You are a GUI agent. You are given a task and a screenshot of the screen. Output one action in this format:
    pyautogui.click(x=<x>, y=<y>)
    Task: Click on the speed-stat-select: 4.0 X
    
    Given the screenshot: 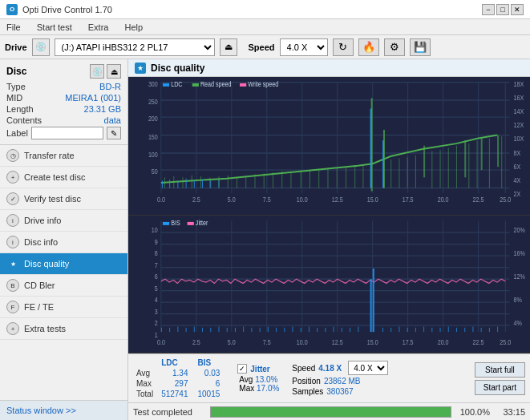 What is the action you would take?
    pyautogui.click(x=368, y=368)
    